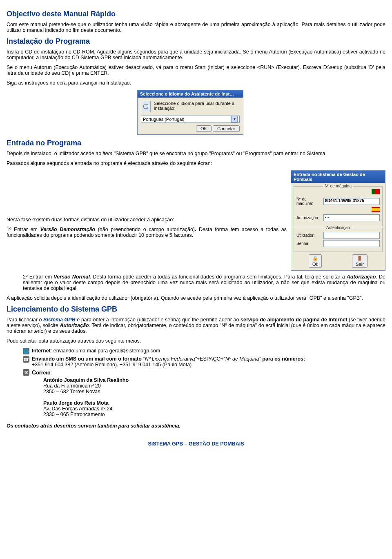 This screenshot has width=392, height=559. I want to click on text: e para obter a informação (utilizador e …, so click(158, 320).